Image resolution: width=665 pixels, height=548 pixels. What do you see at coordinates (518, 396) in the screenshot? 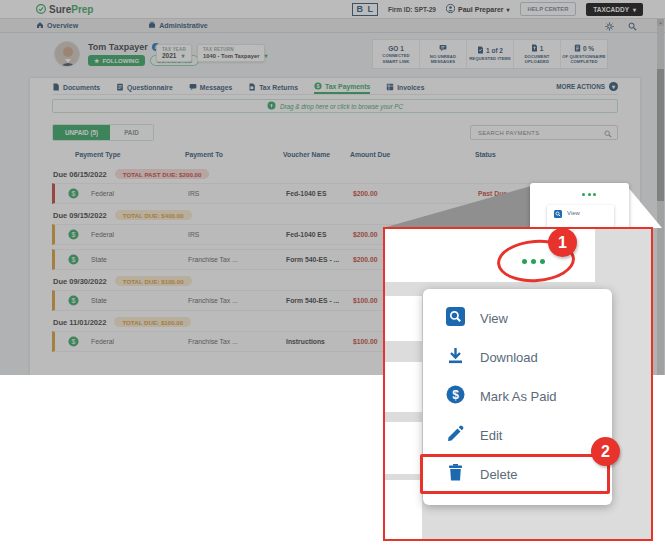
I see `menu-item-mark-as-paid: $ Mark As Paid` at bounding box center [518, 396].